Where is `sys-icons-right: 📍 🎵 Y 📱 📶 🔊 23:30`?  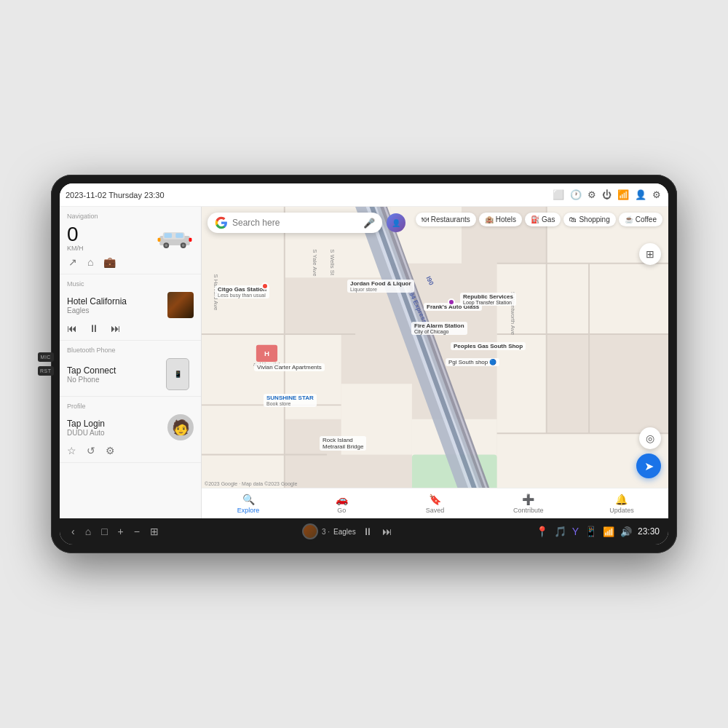
sys-icons-right: 📍 🎵 Y 📱 📶 🔊 23:30 is located at coordinates (598, 531).